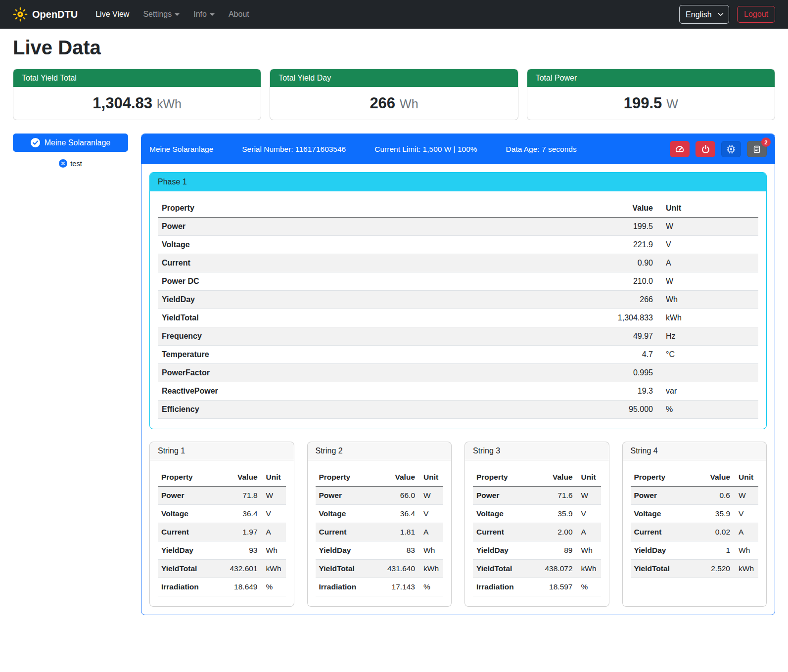 The width and height of the screenshot is (788, 672). I want to click on gauge-icon, so click(680, 149).